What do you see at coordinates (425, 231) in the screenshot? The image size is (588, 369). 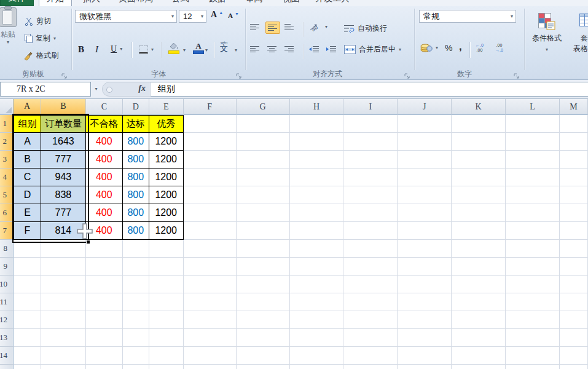 I see `cell-J7` at bounding box center [425, 231].